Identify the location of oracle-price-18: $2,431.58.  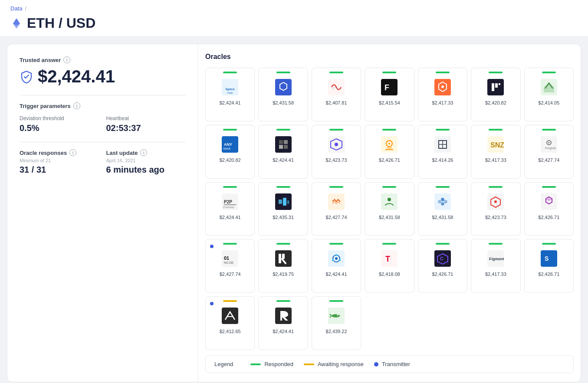
(390, 217).